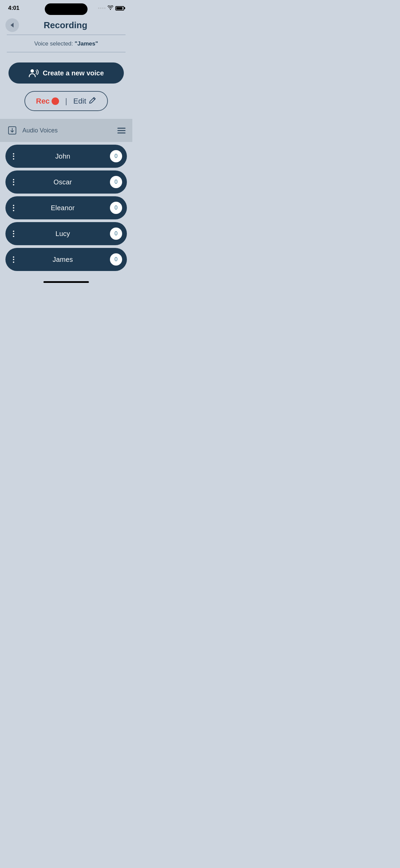 The height and width of the screenshot is (868, 400). I want to click on voice-list-item: James 0, so click(66, 259).